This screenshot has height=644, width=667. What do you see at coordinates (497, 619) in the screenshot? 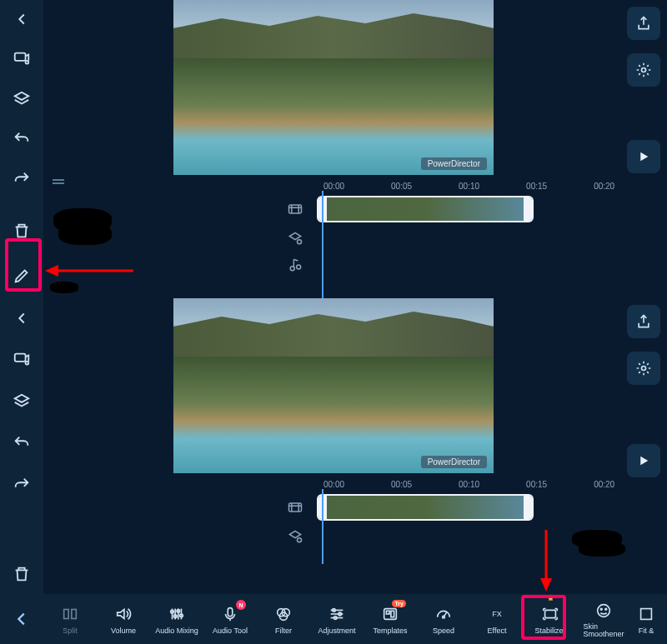
I see `tool-effect: FX Effect` at bounding box center [497, 619].